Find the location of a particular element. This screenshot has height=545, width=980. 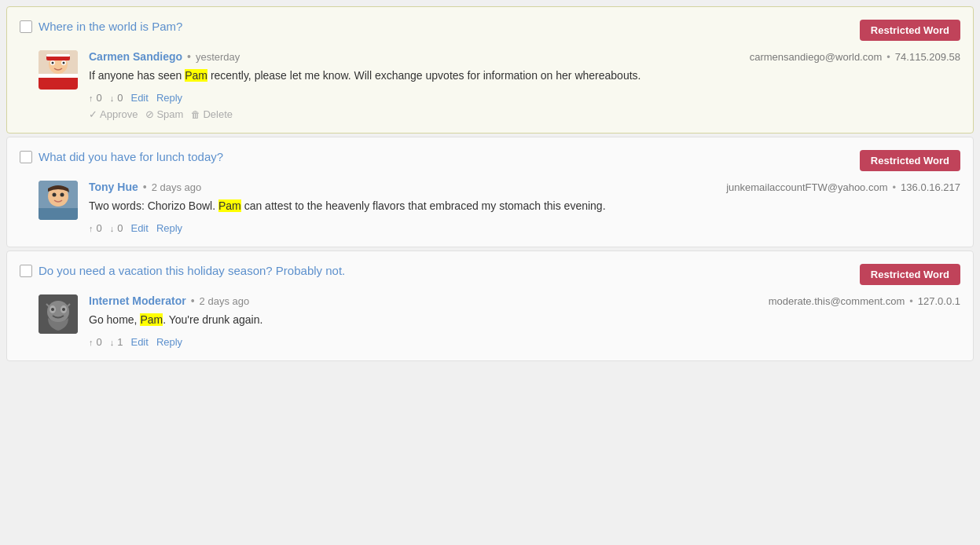

author-name-3: Internet Moderator is located at coordinates (138, 301).